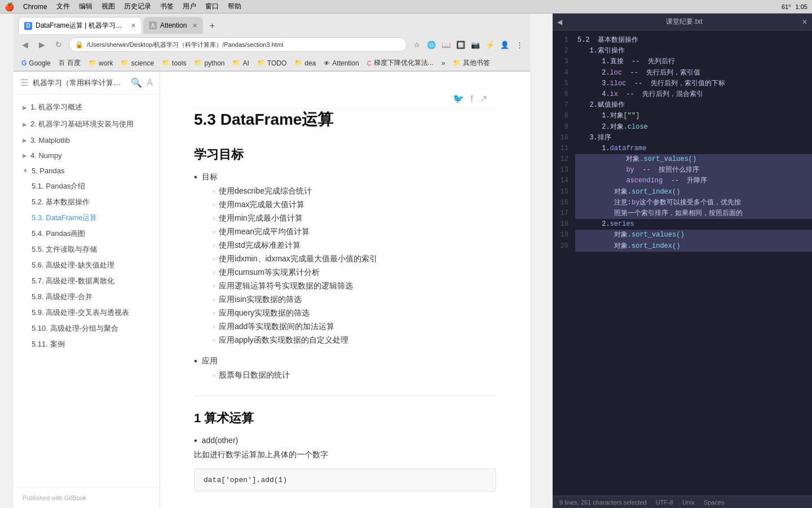 This screenshot has width=812, height=508. Describe the element at coordinates (354, 259) in the screenshot. I see `list-item: 使用idxmin、idxmax完成最大值最小值的索引` at that location.